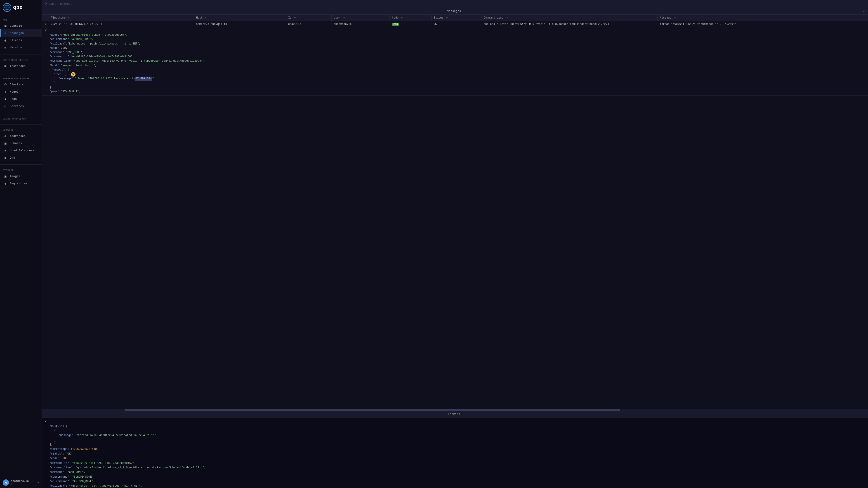 Image resolution: width=868 pixels, height=488 pixels. What do you see at coordinates (455, 88) in the screenshot?
I see `json-output-close: ],` at bounding box center [455, 88].